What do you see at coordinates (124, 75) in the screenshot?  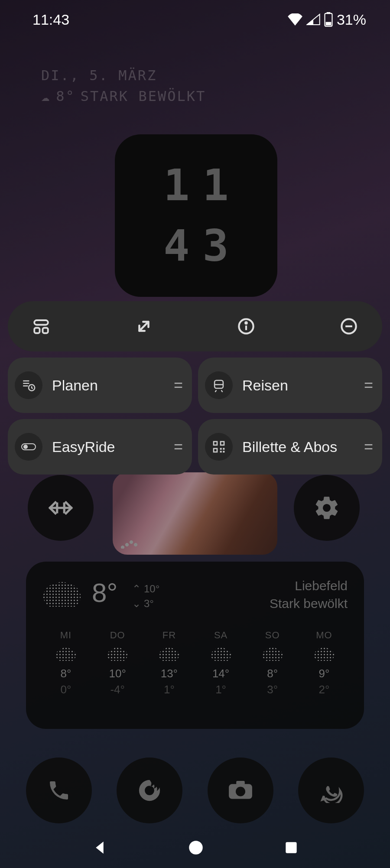 I see `header-date: DI., 5. MÄRZ` at bounding box center [124, 75].